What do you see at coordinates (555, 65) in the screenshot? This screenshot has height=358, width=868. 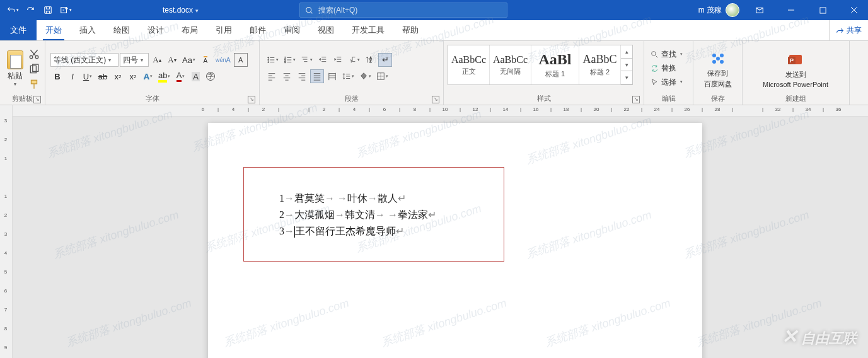 I see `style-heading1: AaBl标题 1` at bounding box center [555, 65].